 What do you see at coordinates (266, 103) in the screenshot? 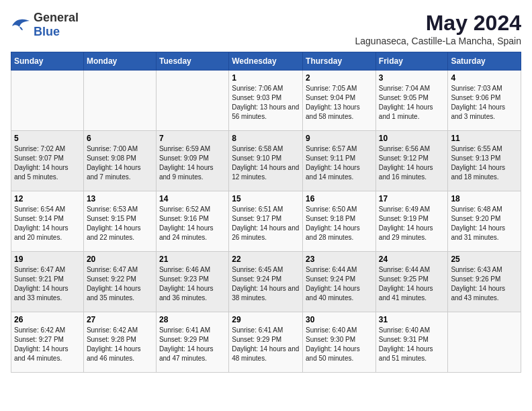
I see `day-info: Sunrise: 7:06 AM Sunset: 9:03 PM Dayligh…` at bounding box center [266, 103].